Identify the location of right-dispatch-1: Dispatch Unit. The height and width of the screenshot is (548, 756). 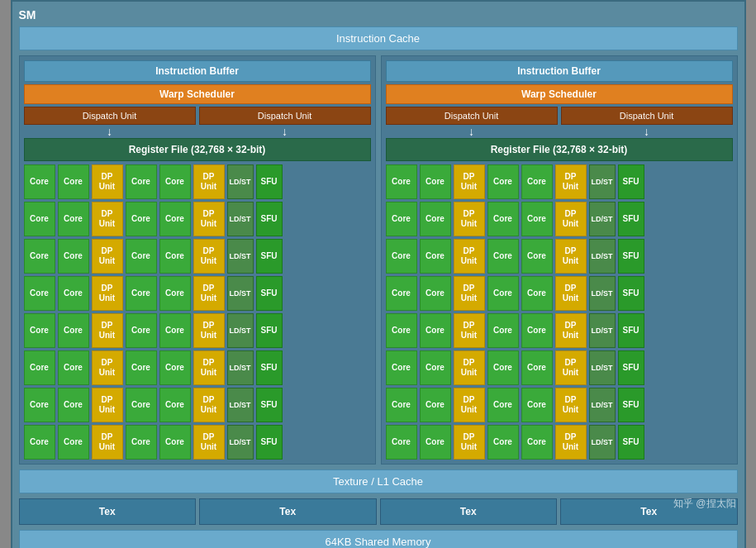
(472, 116).